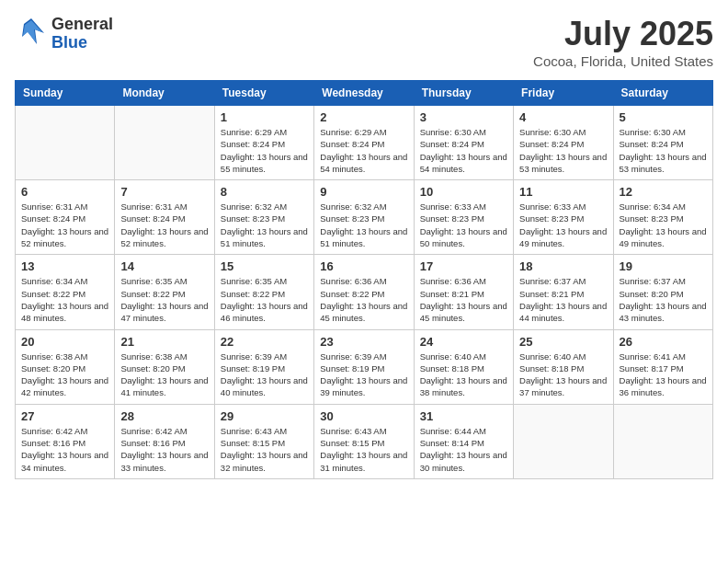 This screenshot has width=728, height=563. I want to click on calendar-cell: 3Sunrise: 6:30 AM Sunset: 8:24 PM Daylig…, so click(463, 144).